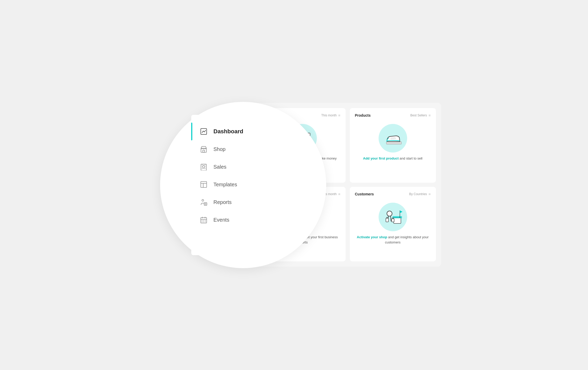  What do you see at coordinates (204, 220) in the screenshot?
I see `events-icon` at bounding box center [204, 220].